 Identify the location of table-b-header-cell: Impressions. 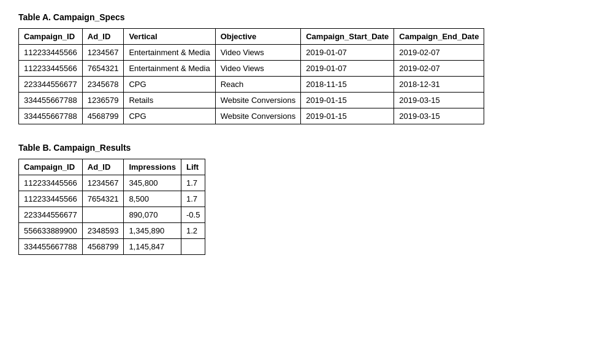
(153, 167).